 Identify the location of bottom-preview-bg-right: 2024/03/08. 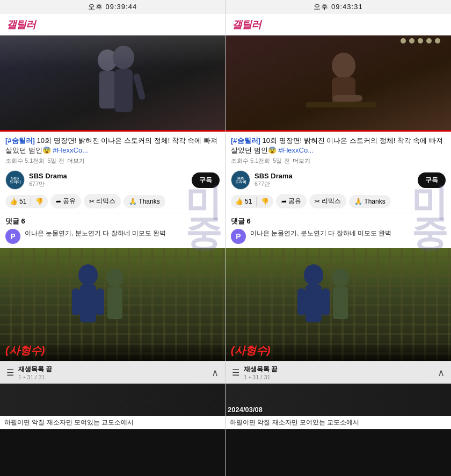
(338, 400).